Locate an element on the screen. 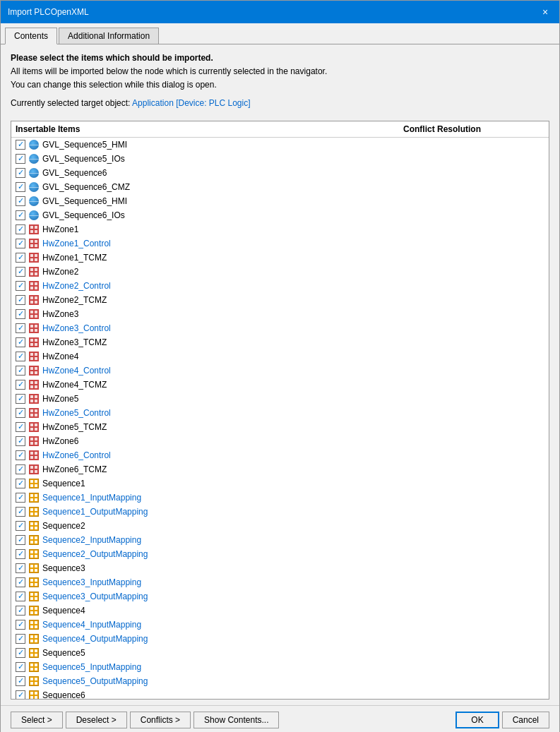 This screenshot has height=732, width=560. list-item: ✓HwZone4_Control is located at coordinates (280, 371).